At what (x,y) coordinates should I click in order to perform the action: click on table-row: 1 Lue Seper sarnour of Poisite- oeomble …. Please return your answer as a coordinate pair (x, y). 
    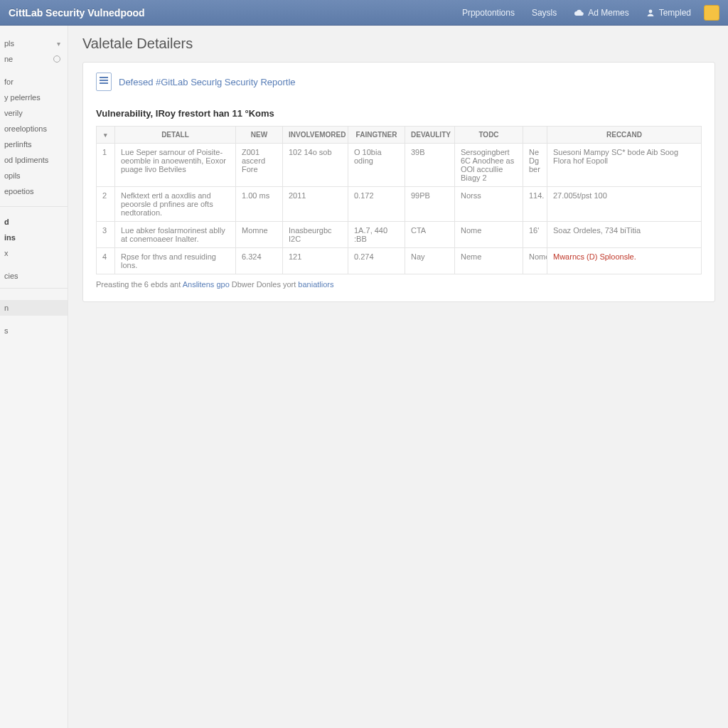
    Looking at the image, I should click on (400, 165).